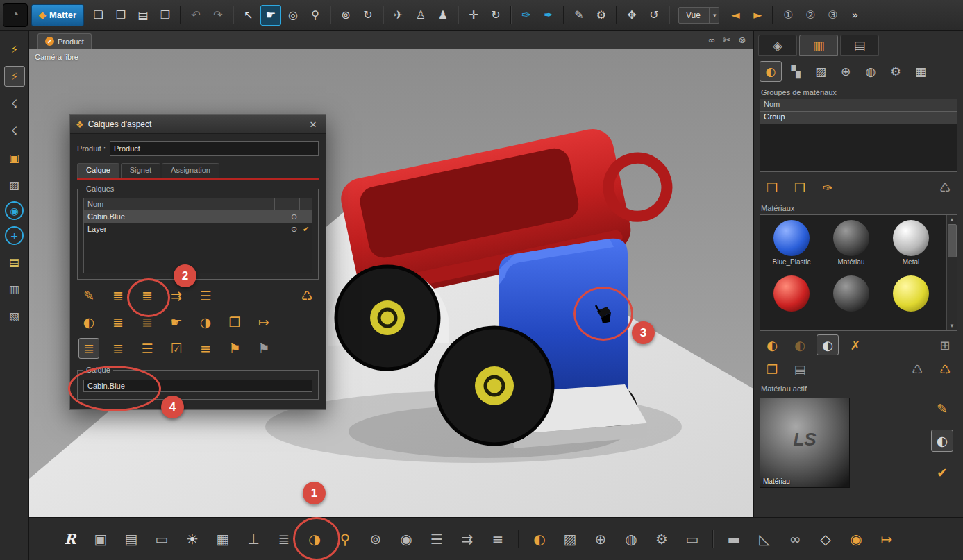 Image resolution: width=963 pixels, height=560 pixels. What do you see at coordinates (198, 254) in the screenshot?
I see `layers-empty-area` at bounding box center [198, 254].